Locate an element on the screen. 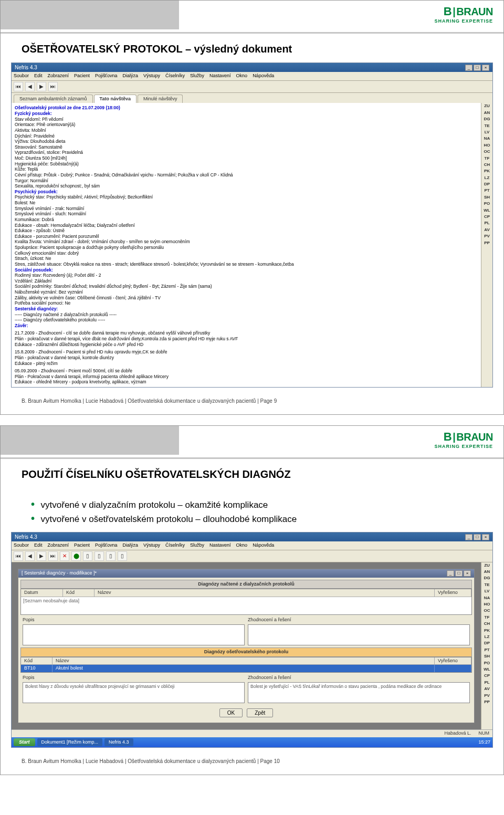 This screenshot has width=504, height=815. sidebar-code: PT is located at coordinates (487, 191).